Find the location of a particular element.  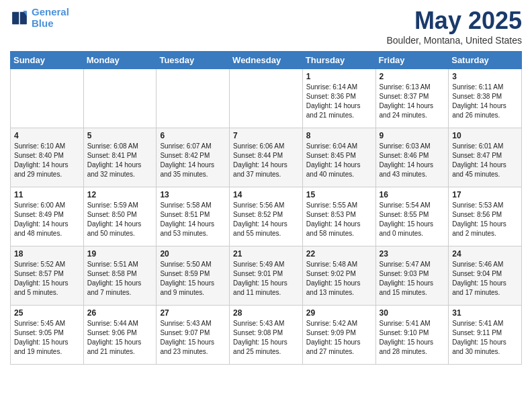

day-number: 8 is located at coordinates (339, 136).